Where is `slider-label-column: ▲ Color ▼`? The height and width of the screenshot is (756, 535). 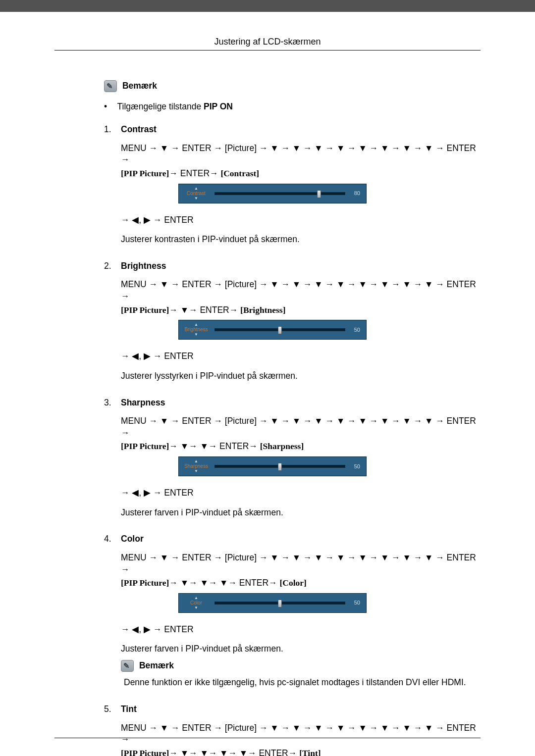 slider-label-column: ▲ Color ▼ is located at coordinates (196, 603).